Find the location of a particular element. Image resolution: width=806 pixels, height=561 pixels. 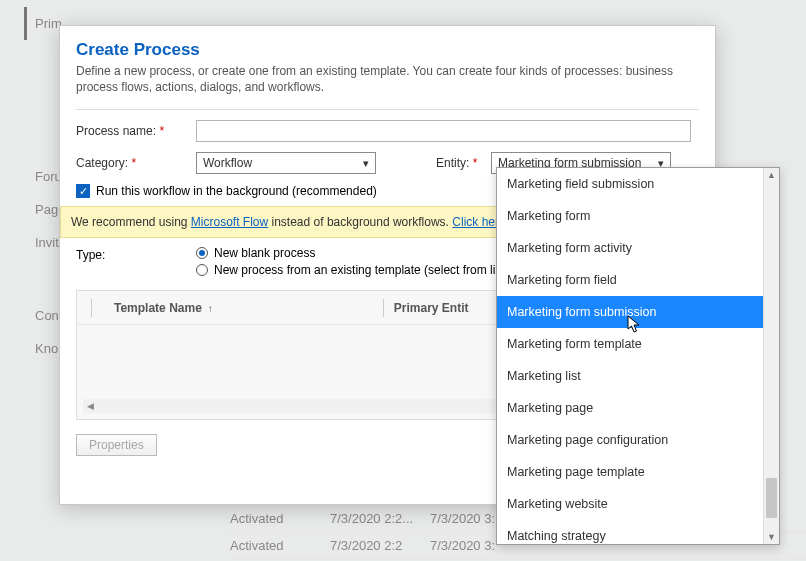

scroll-left-icon: ◀ is located at coordinates (90, 406).